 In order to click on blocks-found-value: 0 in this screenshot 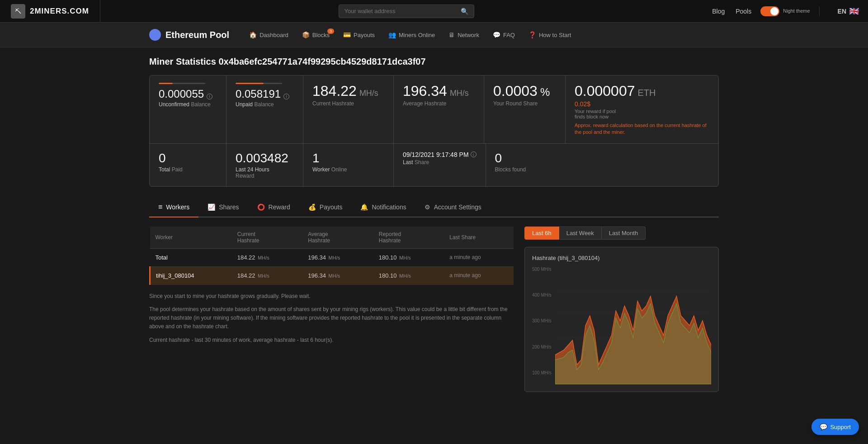, I will do `click(499, 158)`.